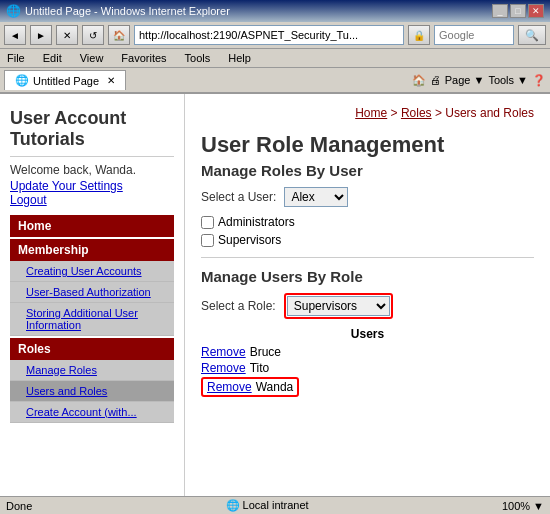  Describe the element at coordinates (111, 80) in the screenshot. I see `tab-close-icon: ✕` at that location.